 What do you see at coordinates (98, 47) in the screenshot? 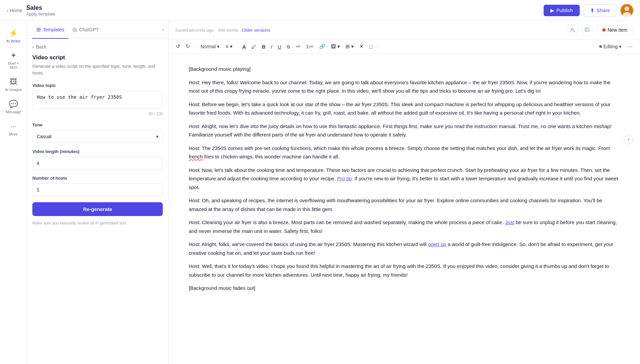
I see `back-link: ‹ Back` at bounding box center [98, 47].